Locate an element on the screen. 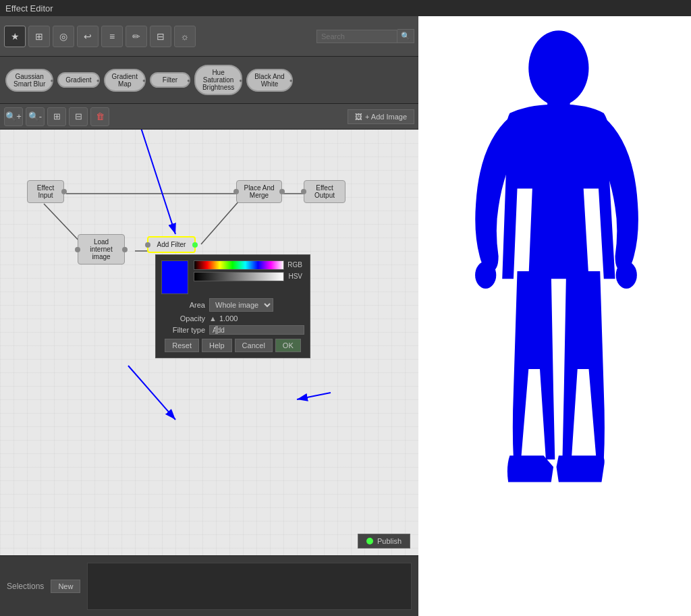 This screenshot has height=616, width=691. search-input is located at coordinates (357, 36).